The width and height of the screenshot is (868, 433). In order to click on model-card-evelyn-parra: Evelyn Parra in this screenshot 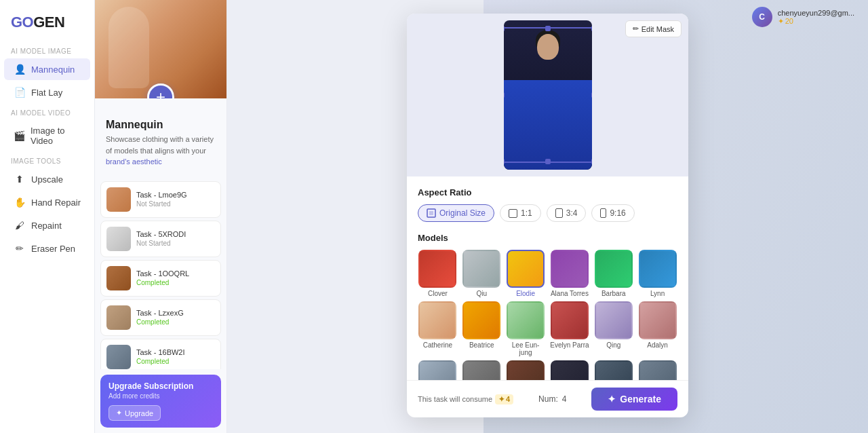, I will do `click(570, 328)`.